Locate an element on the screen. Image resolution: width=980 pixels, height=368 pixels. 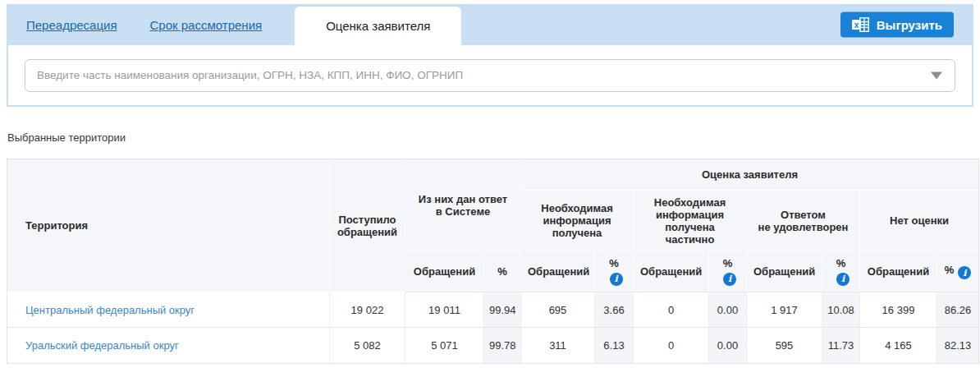
header-info-received-appeals: Обращений is located at coordinates (558, 272).